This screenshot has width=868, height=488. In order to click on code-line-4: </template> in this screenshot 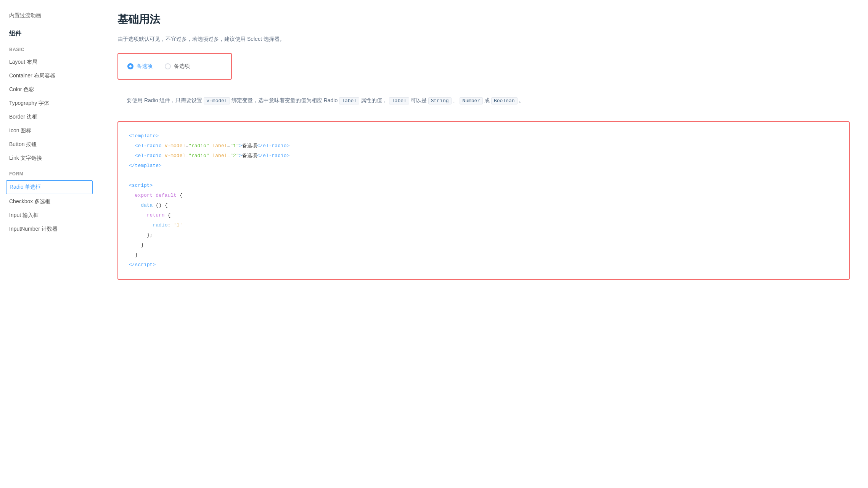, I will do `click(484, 166)`.